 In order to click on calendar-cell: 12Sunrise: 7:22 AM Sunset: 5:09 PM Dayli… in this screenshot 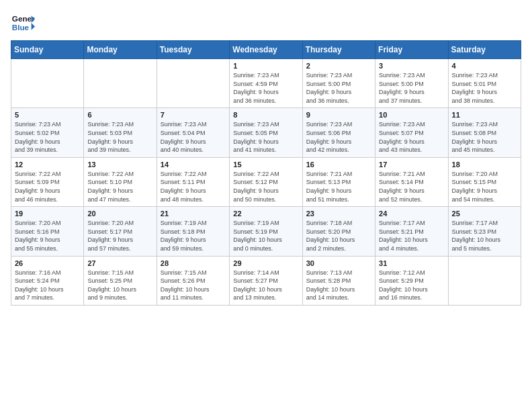, I will do `click(48, 181)`.